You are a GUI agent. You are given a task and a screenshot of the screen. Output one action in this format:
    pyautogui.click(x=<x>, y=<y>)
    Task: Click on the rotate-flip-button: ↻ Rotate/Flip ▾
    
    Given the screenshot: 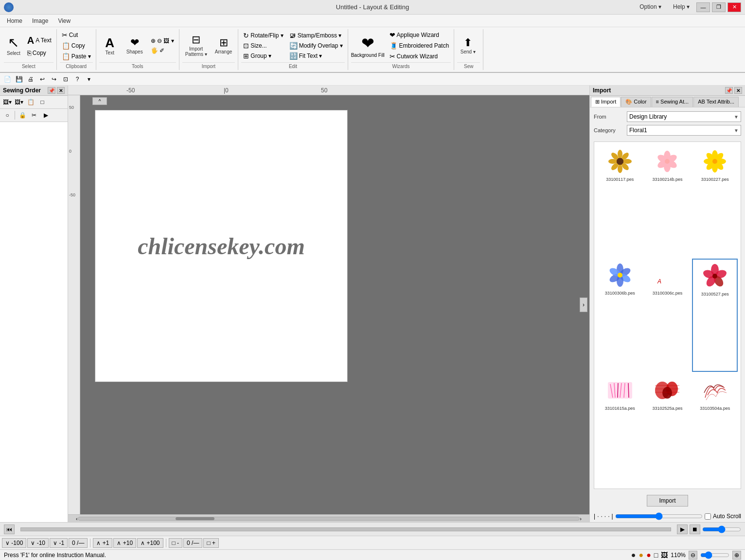 What is the action you would take?
    pyautogui.click(x=263, y=35)
    